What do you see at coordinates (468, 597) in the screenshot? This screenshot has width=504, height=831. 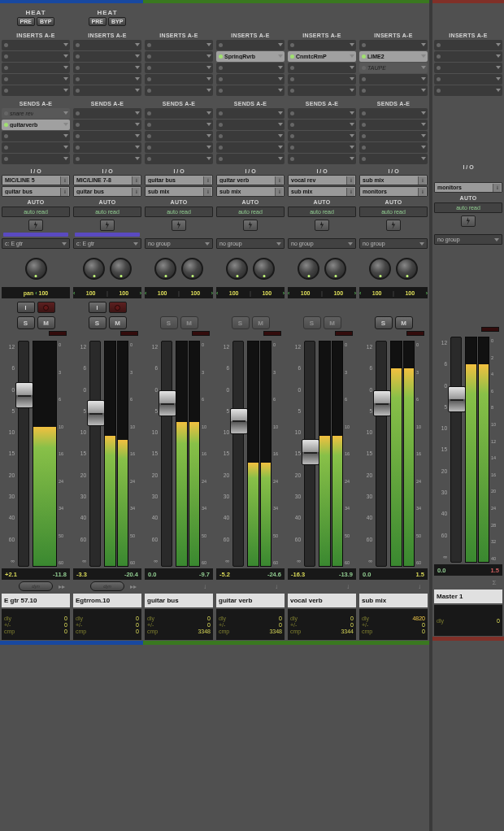 I see `track-name: Master 1` at bounding box center [468, 597].